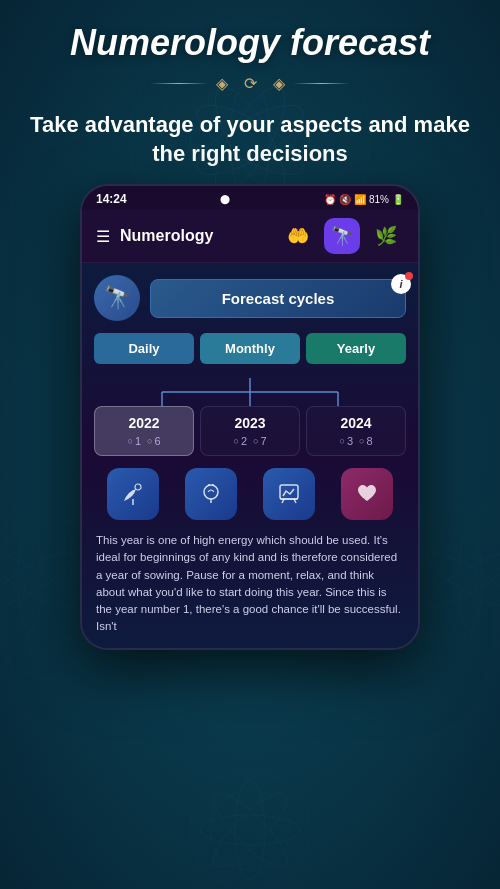 This screenshot has height=889, width=500. What do you see at coordinates (362, 441) in the screenshot?
I see `circle-icon-6: ○` at bounding box center [362, 441].